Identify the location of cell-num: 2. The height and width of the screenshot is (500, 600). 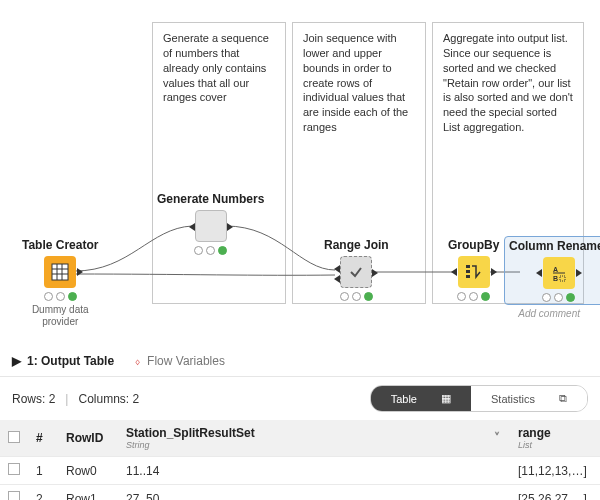
(43, 493).